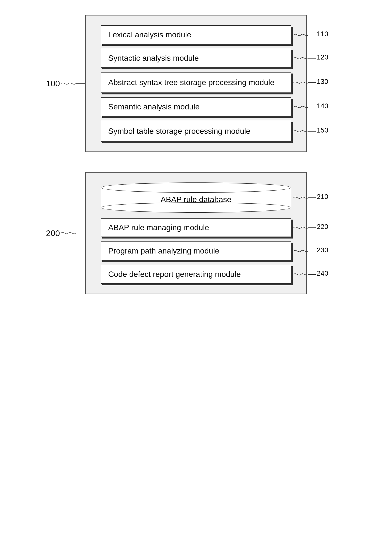 The height and width of the screenshot is (538, 392). What do you see at coordinates (323, 250) in the screenshot?
I see `svg-text: 230` at bounding box center [323, 250].